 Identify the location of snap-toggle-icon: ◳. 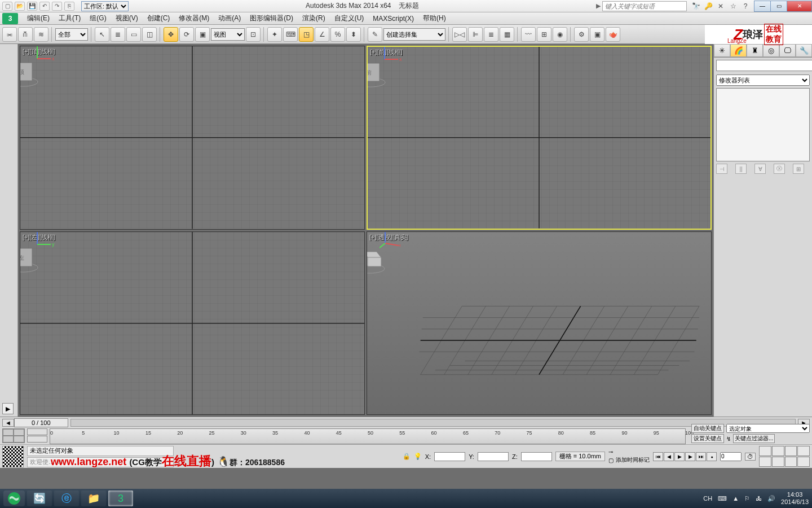
(306, 34).